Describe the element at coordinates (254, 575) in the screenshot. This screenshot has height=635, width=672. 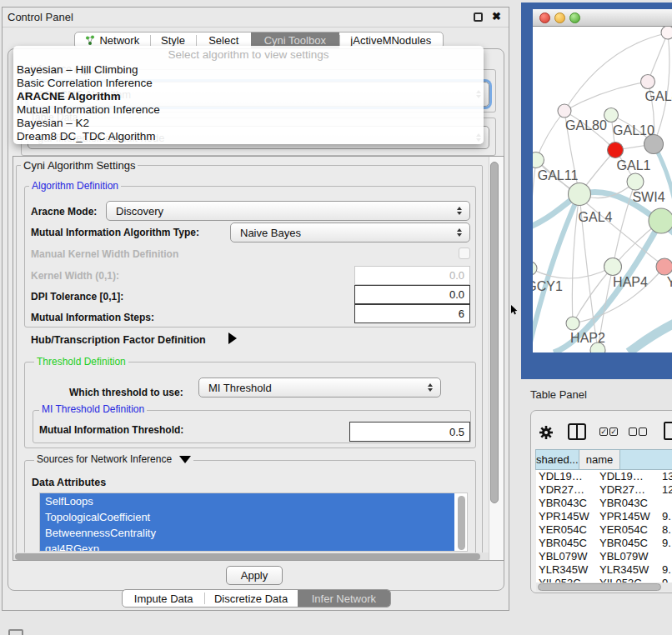
I see `apply-button: Apply` at that location.